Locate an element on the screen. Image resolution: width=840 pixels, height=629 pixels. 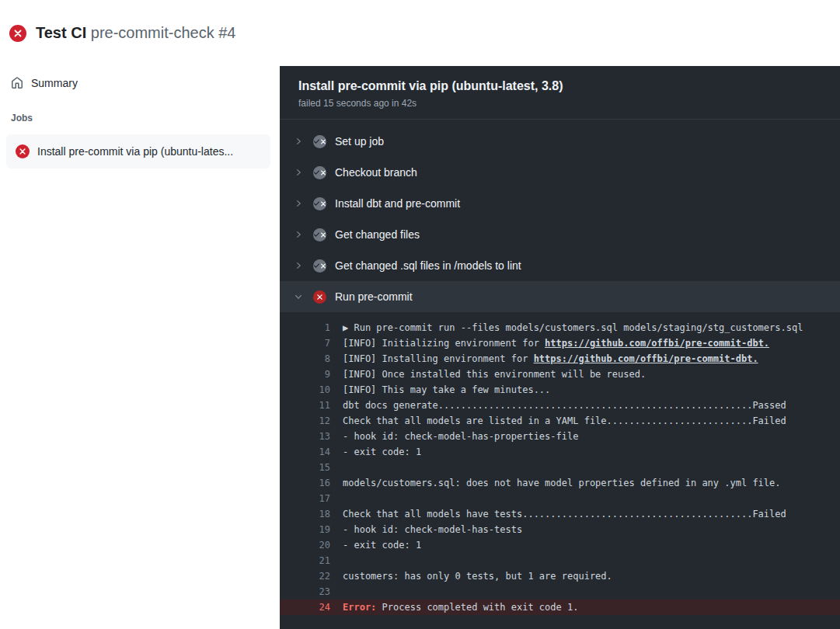
log-line: 8 [INFO] Installing environment for http… is located at coordinates (559, 359).